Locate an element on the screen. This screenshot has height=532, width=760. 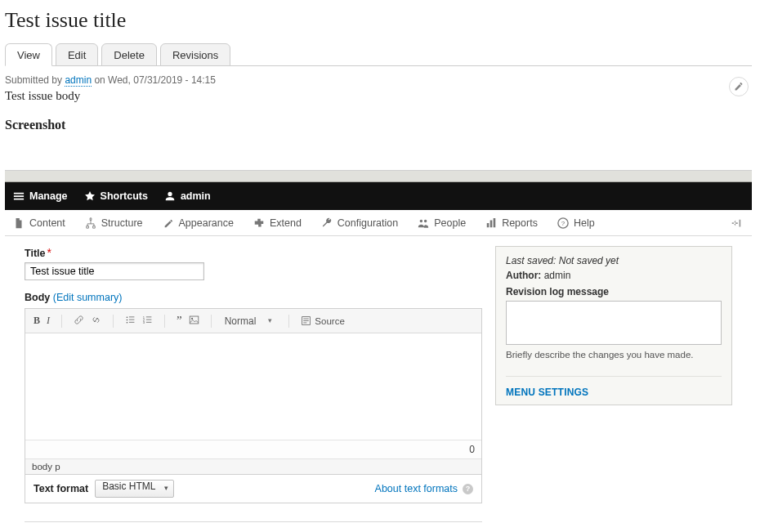
tab-edit: Edit is located at coordinates (77, 55).